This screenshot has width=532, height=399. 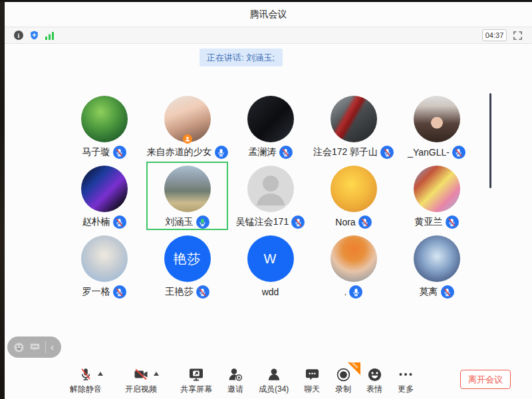 I want to click on participant-tile: 刘涵玉, so click(x=188, y=196).